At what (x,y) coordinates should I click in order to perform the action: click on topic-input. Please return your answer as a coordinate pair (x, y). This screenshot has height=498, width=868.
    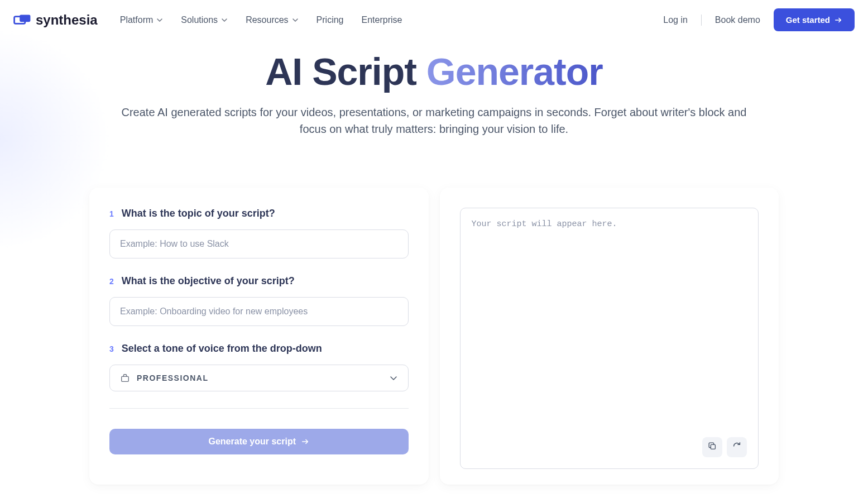
    Looking at the image, I should click on (259, 244).